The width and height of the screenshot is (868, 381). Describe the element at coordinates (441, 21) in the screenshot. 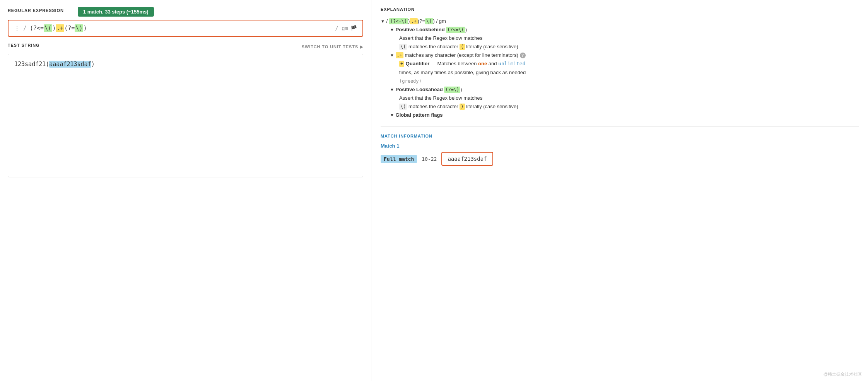

I see `tree-slash-close: / gm` at that location.